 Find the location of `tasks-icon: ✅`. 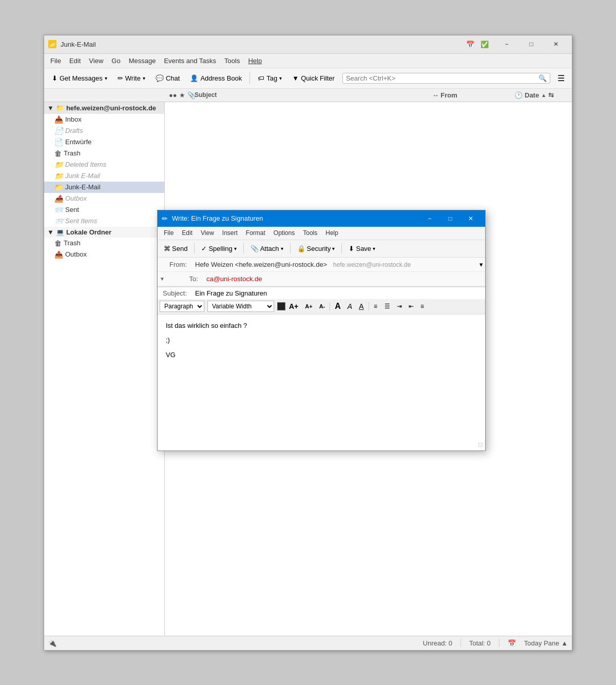

tasks-icon: ✅ is located at coordinates (485, 44).